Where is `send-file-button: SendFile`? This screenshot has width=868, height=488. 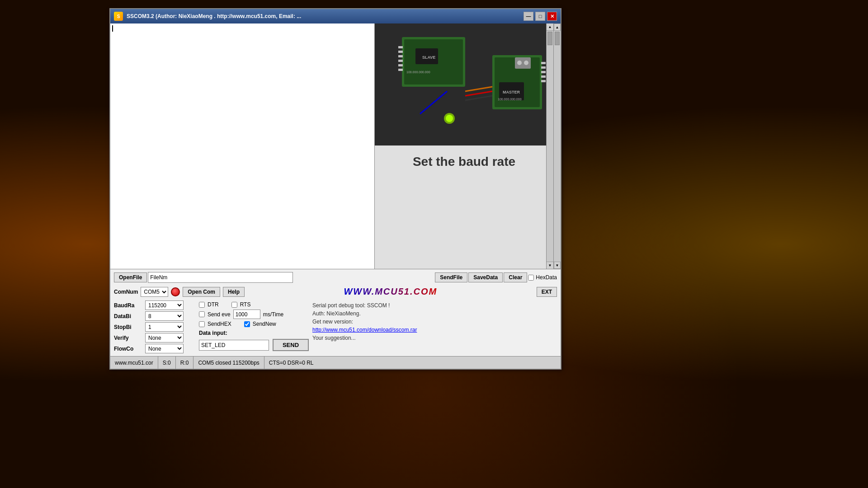 send-file-button: SendFile is located at coordinates (451, 277).